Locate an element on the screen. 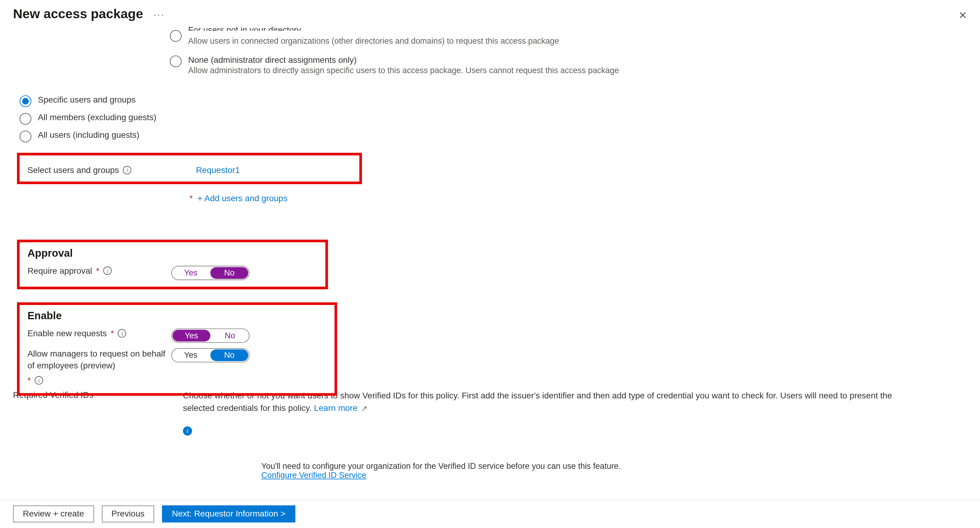 Image resolution: width=980 pixels, height=528 pixels. review-create-button: Review + create is located at coordinates (53, 514).